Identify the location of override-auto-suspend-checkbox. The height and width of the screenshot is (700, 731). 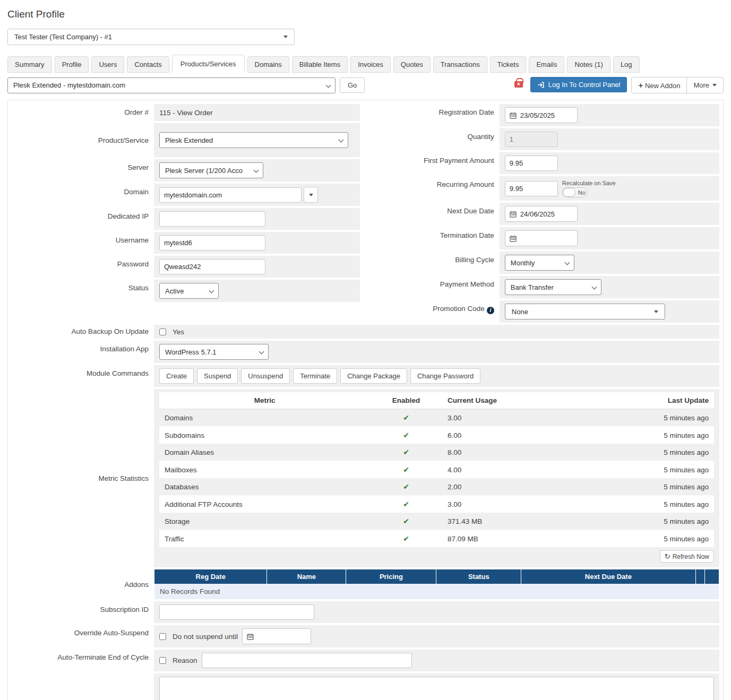
(162, 637).